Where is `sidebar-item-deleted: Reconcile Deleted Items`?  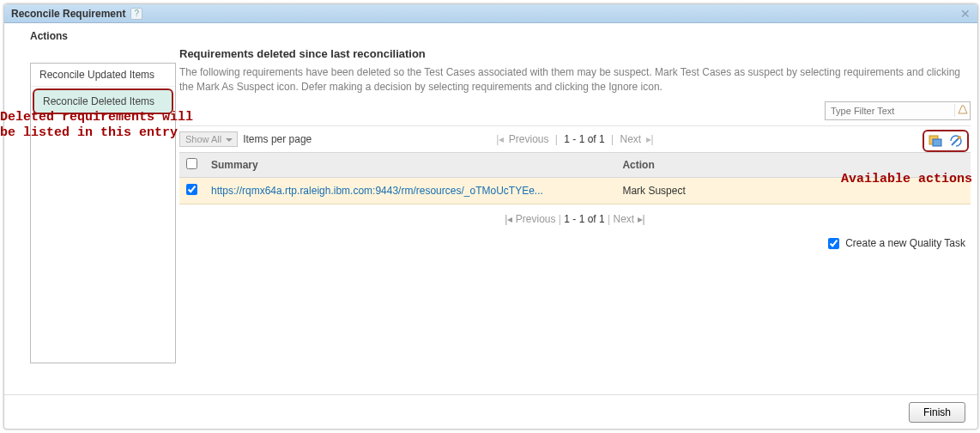
sidebar-item-deleted: Reconcile Deleted Items is located at coordinates (103, 101).